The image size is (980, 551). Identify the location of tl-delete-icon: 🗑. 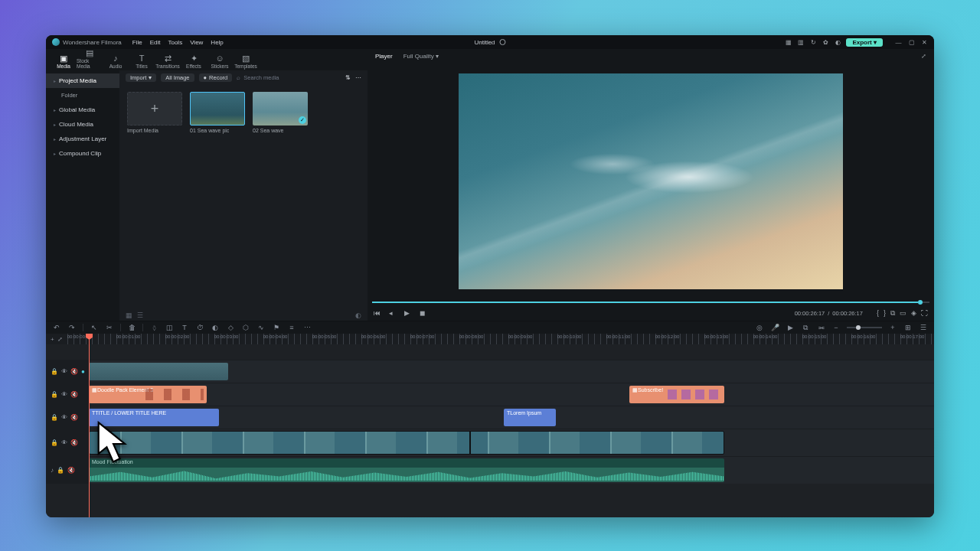
(132, 328).